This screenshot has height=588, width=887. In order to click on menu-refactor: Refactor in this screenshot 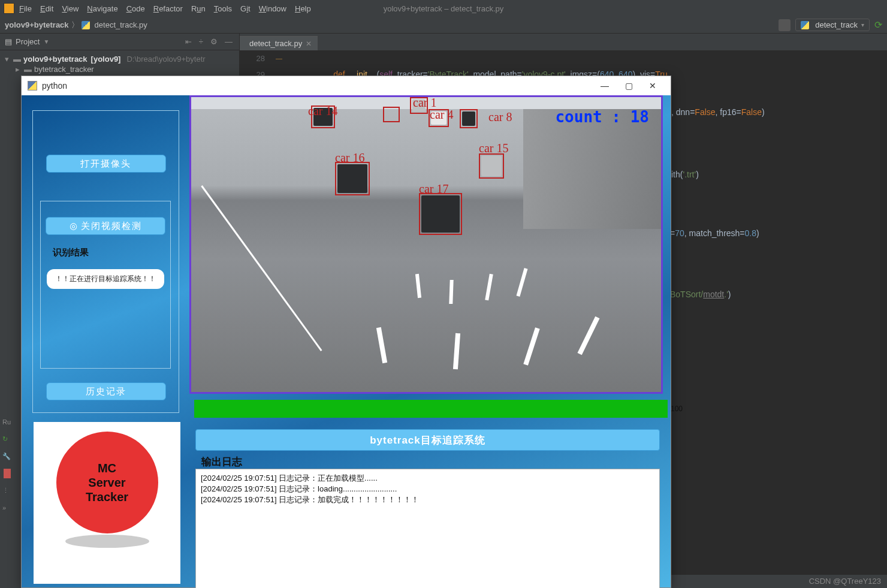, I will do `click(168, 8)`.